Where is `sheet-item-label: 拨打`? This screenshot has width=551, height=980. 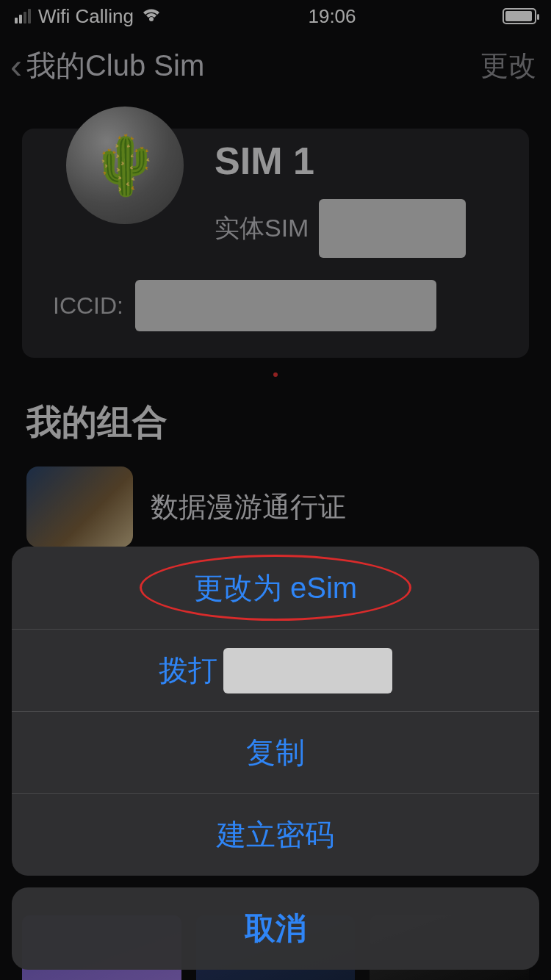
sheet-item-label: 拨打 is located at coordinates (188, 670).